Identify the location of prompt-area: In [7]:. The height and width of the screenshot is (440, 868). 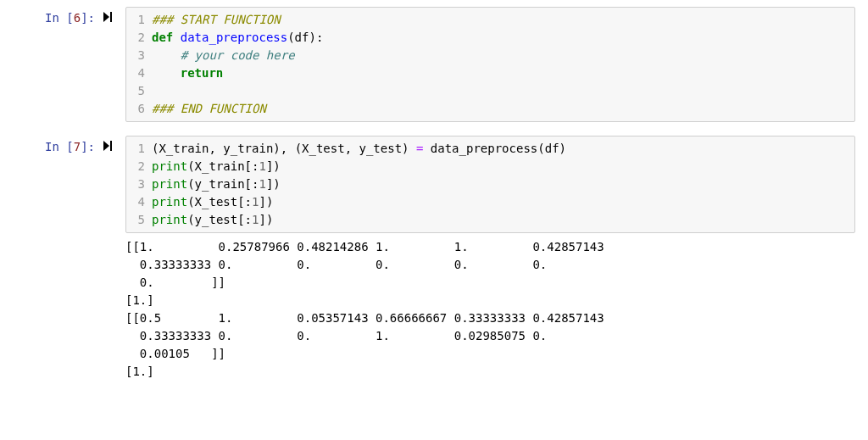
(51, 144).